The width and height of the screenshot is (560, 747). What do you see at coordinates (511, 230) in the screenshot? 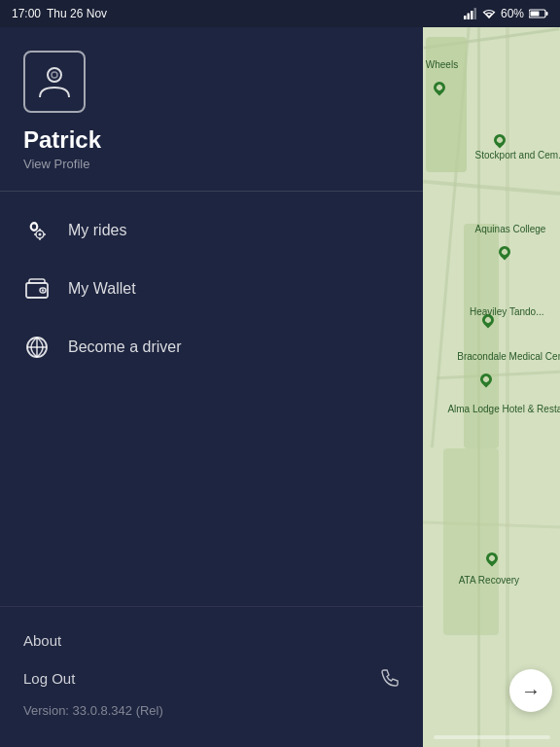
I see `map-label-aquinas: Aquinas College` at bounding box center [511, 230].